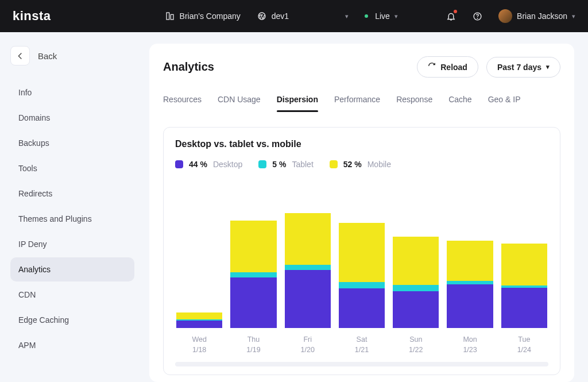 The width and height of the screenshot is (588, 382). I want to click on sidebar-item-redirects: Redirects, so click(72, 194).